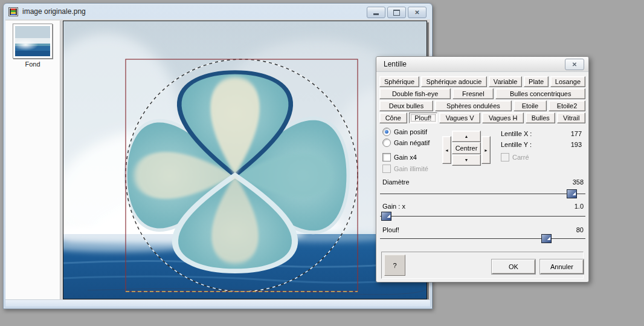 The height and width of the screenshot is (326, 644). Describe the element at coordinates (482, 106) in the screenshot. I see `lens-row-3: Deux bulles Sphères ondulées Etoile Etoi…` at that location.